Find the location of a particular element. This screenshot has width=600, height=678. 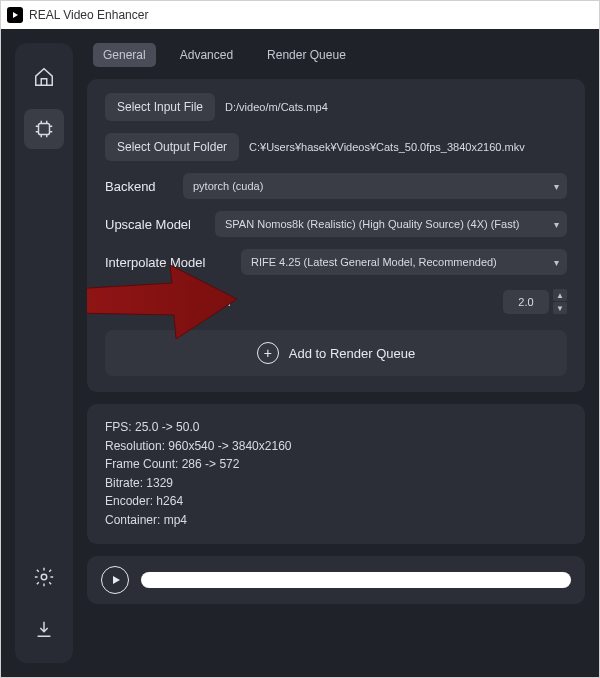

select-output-button: Select Output Folder is located at coordinates (172, 147).